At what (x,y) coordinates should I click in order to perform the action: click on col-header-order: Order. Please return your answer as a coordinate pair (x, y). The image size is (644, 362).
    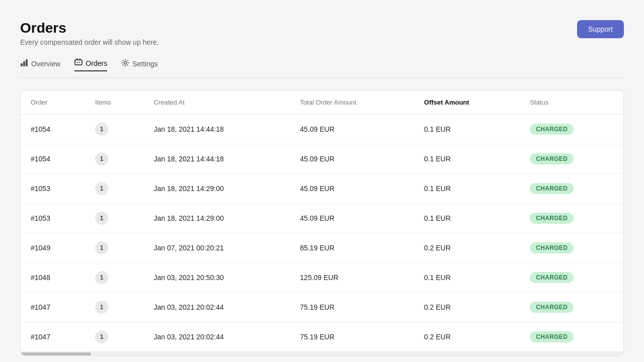
    Looking at the image, I should click on (53, 103).